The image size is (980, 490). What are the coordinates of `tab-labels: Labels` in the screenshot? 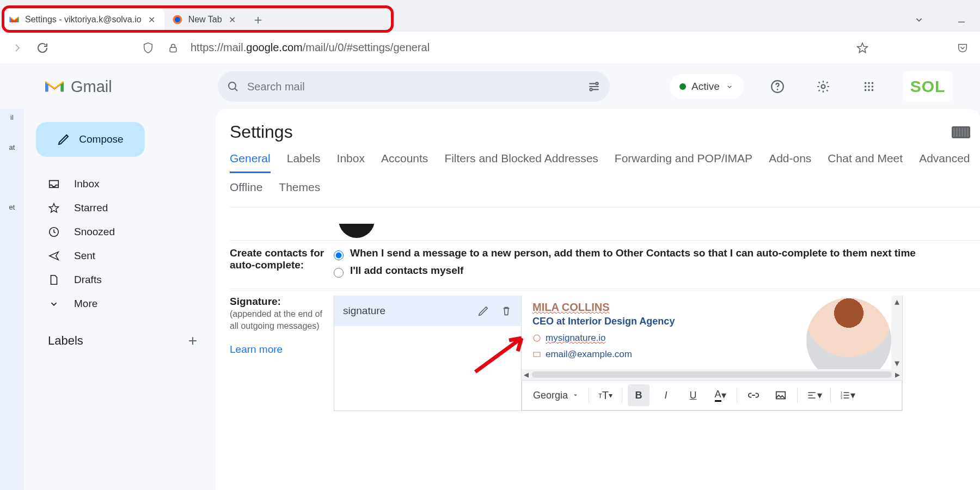 It's located at (304, 162).